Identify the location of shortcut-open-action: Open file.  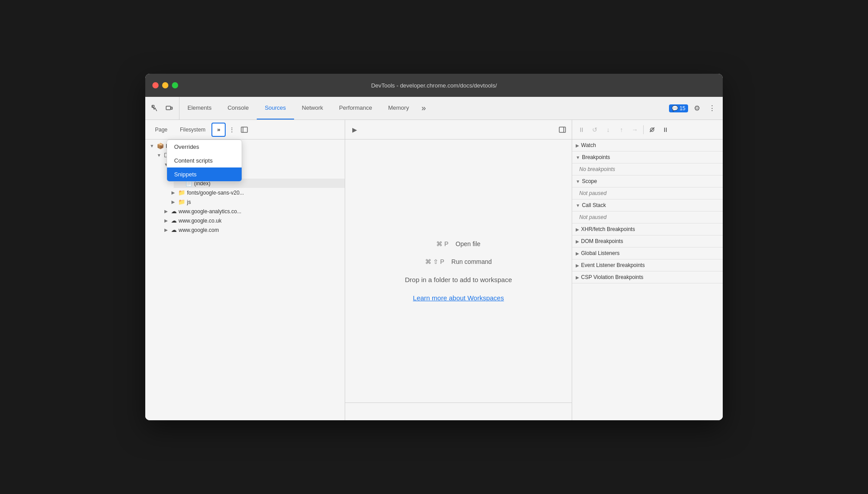
(468, 244).